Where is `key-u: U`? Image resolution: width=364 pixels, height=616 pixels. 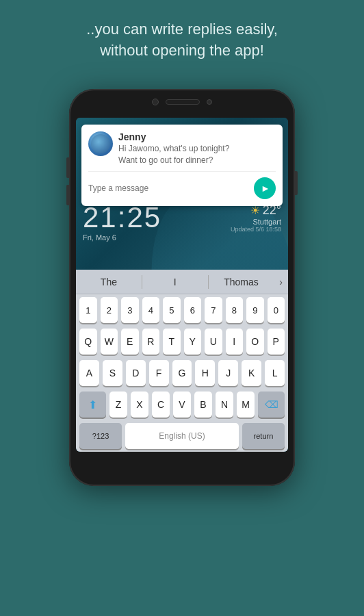
key-u: U is located at coordinates (213, 342).